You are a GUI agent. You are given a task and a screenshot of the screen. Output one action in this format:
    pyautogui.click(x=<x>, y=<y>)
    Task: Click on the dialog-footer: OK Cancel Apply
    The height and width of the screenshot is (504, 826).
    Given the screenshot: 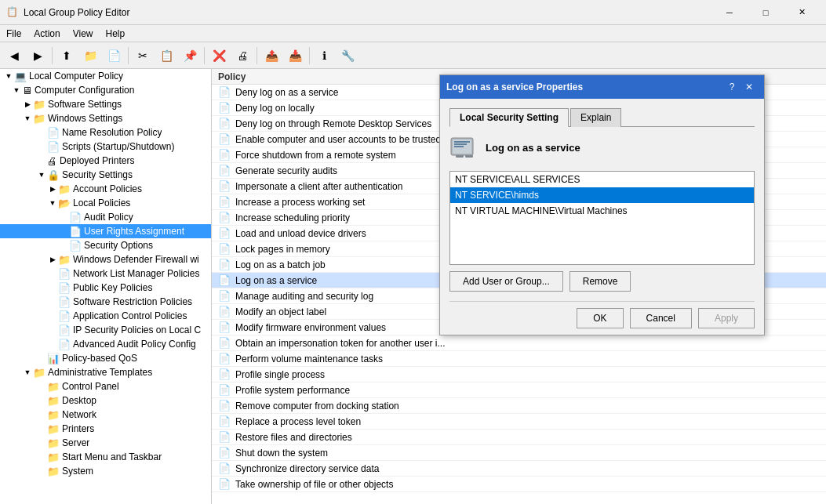 What is the action you would take?
    pyautogui.click(x=602, y=315)
    